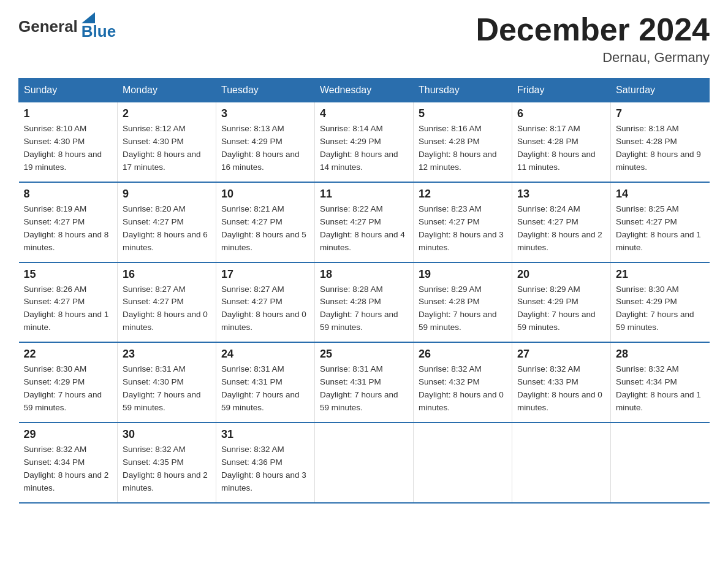  I want to click on calendar-cell: 2 Sunrise: 8:12 AM Sunset: 4:30 PM Dayli…, so click(167, 142).